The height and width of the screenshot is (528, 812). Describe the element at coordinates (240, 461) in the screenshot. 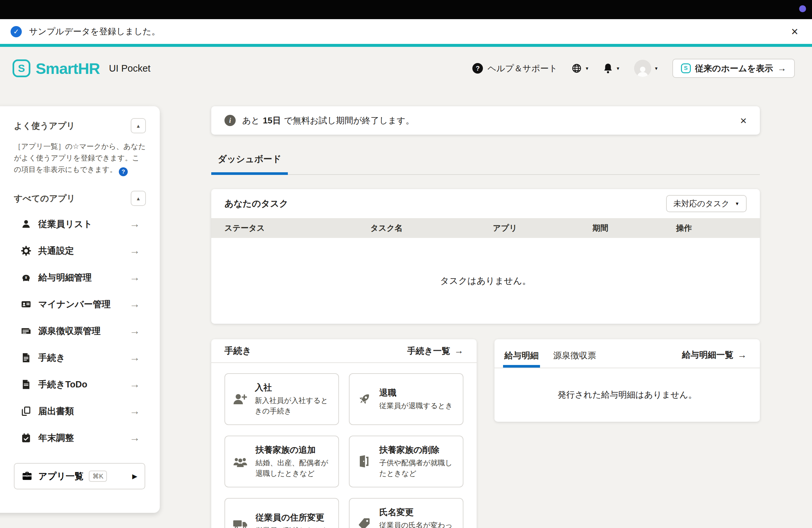

I see `family-icon` at that location.